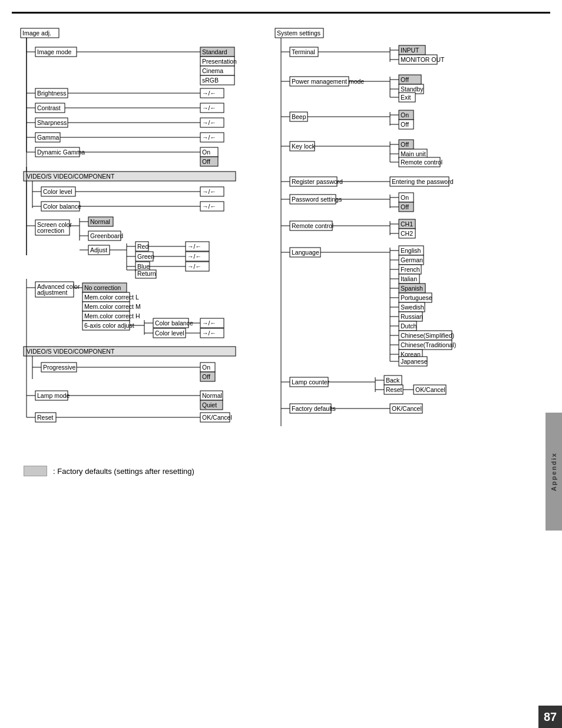 The height and width of the screenshot is (728, 562). What do you see at coordinates (405, 80) in the screenshot?
I see `power-mgmt-off: Off` at bounding box center [405, 80].